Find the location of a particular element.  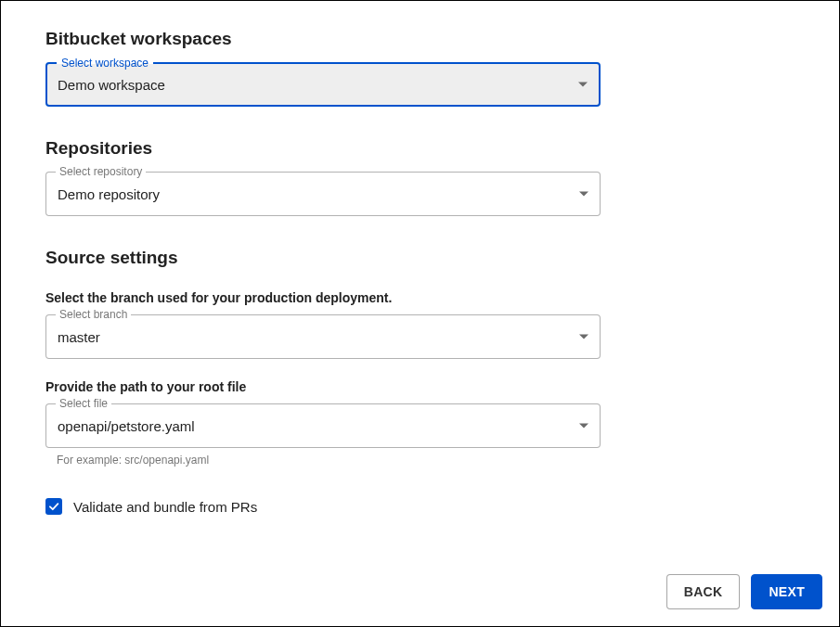

workspace-select-label: Select workspace is located at coordinates (105, 63).